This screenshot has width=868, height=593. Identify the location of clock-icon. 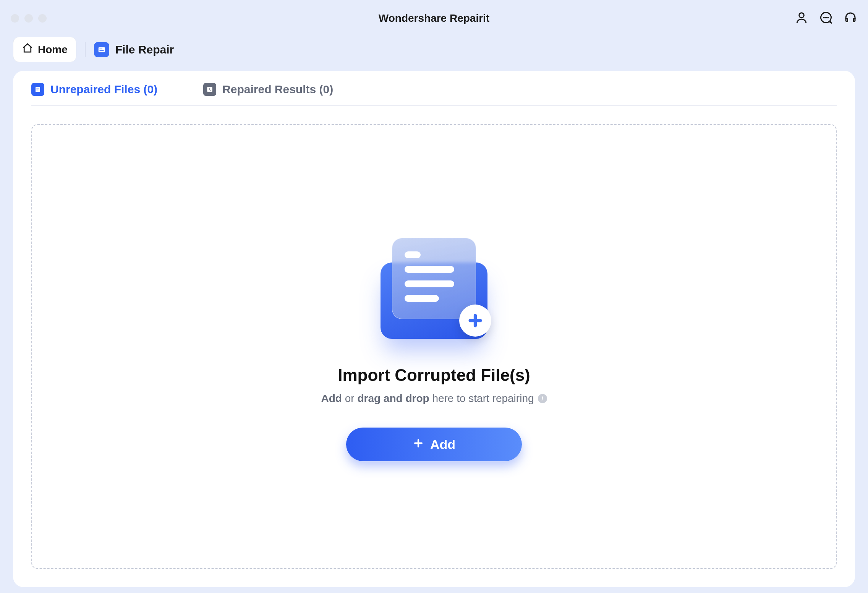
(210, 89).